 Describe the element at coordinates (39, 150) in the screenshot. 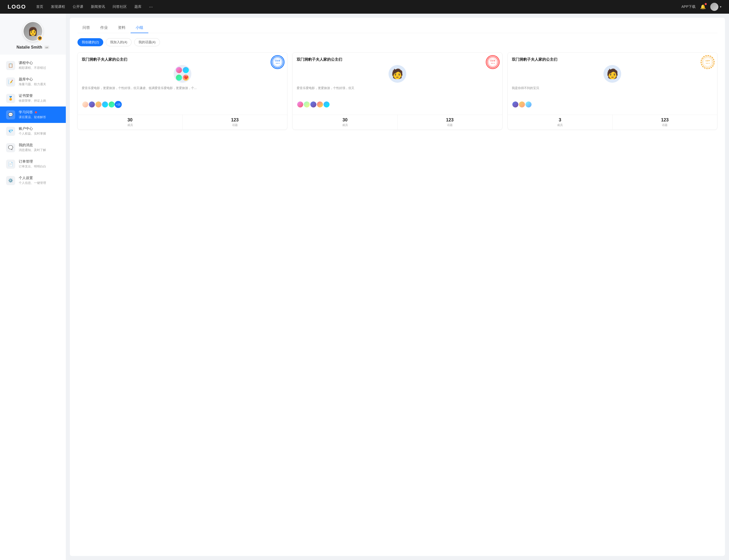

I see `messages-sub: 消息通知、及时了解` at that location.